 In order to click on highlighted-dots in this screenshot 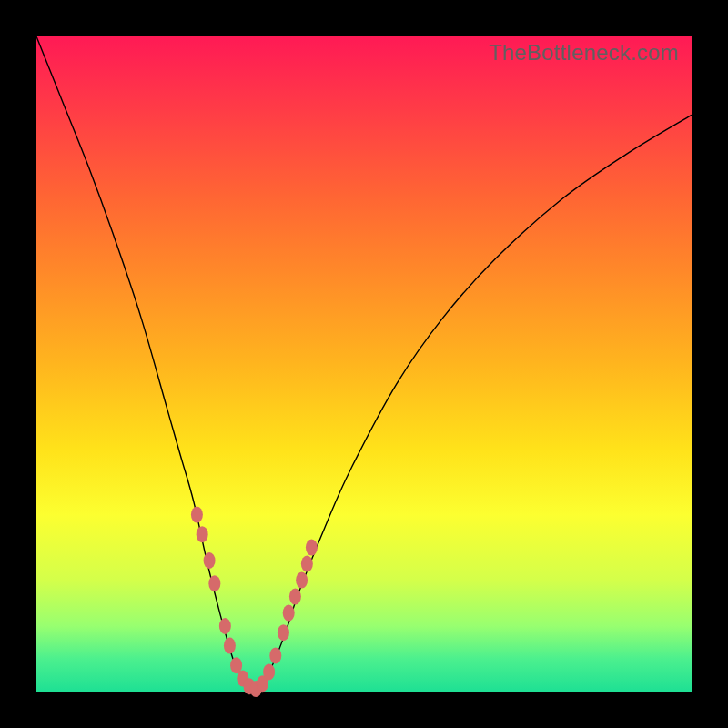, I will do `click(255, 602)`.